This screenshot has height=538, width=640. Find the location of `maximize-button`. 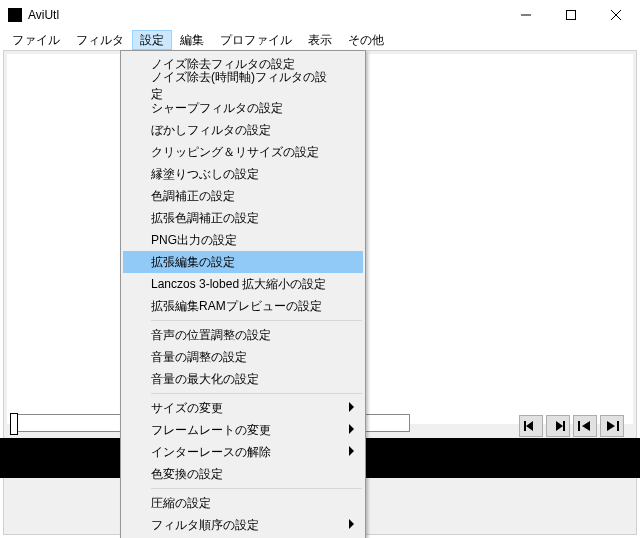

maximize-button is located at coordinates (570, 15).